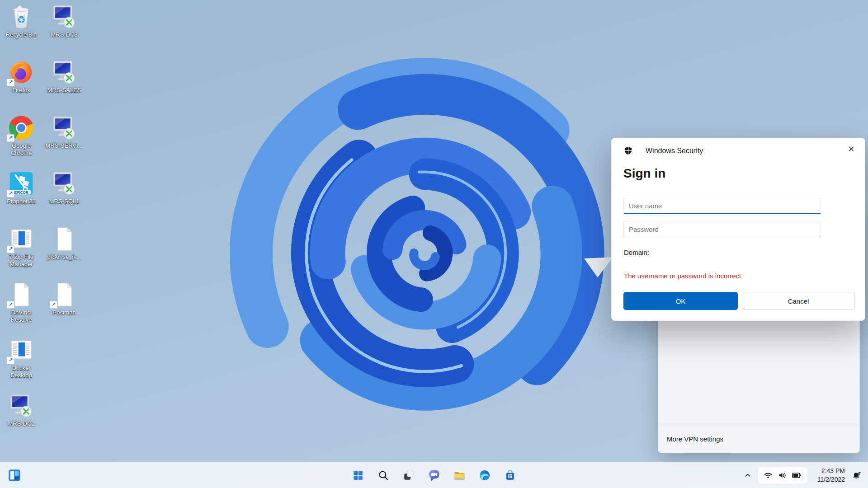 This screenshot has height=488, width=868. Describe the element at coordinates (434, 475) in the screenshot. I see `chat-icon` at that location.